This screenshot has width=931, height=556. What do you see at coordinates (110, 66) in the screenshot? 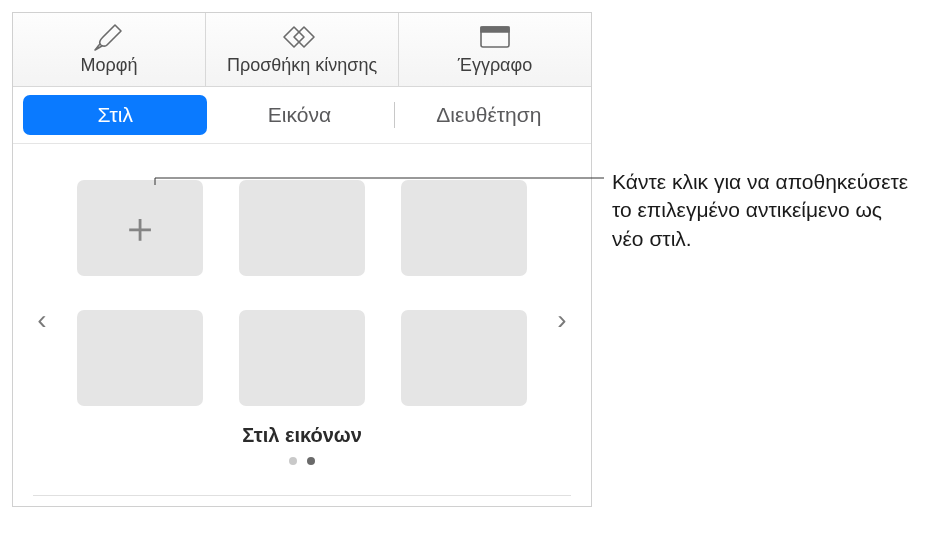
I see `format-label: Μορφή` at bounding box center [110, 66].